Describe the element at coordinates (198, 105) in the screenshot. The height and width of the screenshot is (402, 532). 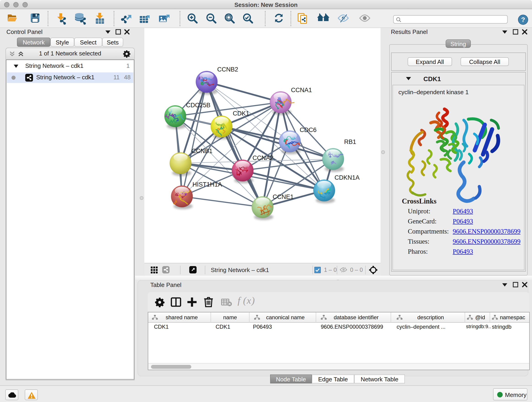
I see `svg-text: CDC25B` at that location.